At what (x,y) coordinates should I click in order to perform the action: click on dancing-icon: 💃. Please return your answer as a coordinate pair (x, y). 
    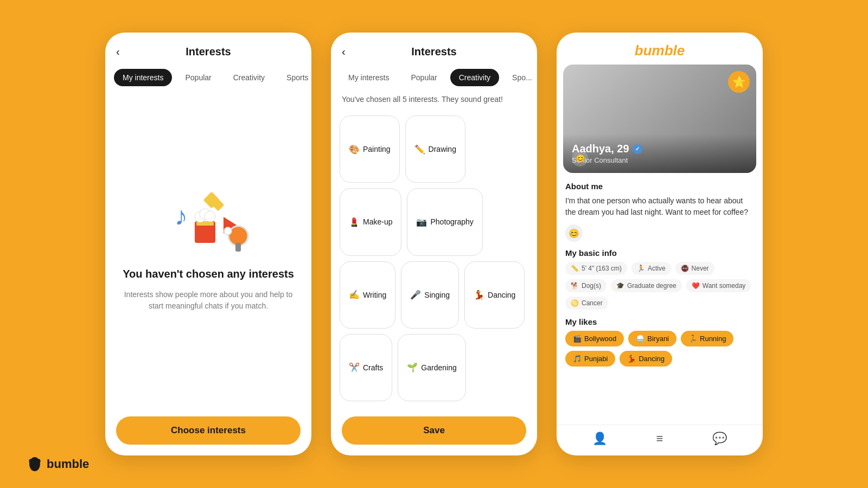
    Looking at the image, I should click on (479, 295).